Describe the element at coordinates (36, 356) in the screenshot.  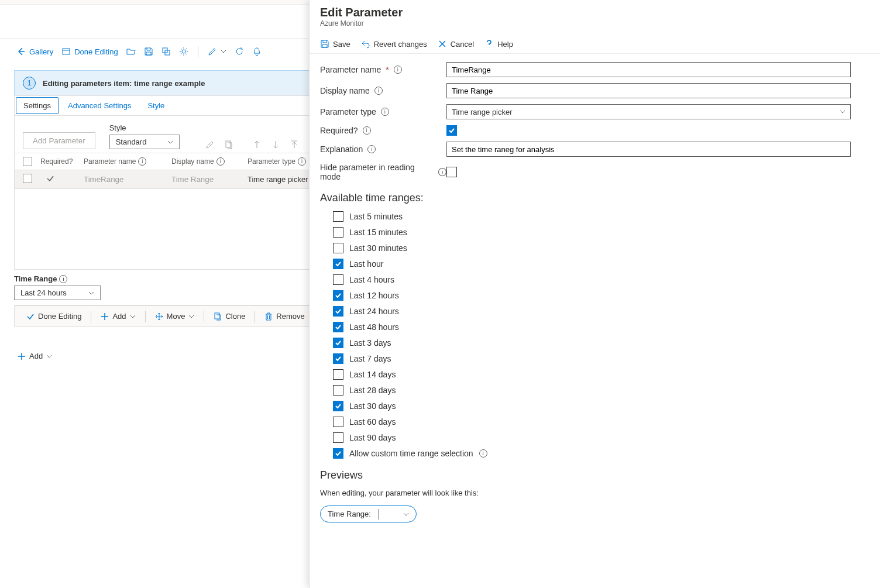
I see `add-bottom-label: Add` at that location.